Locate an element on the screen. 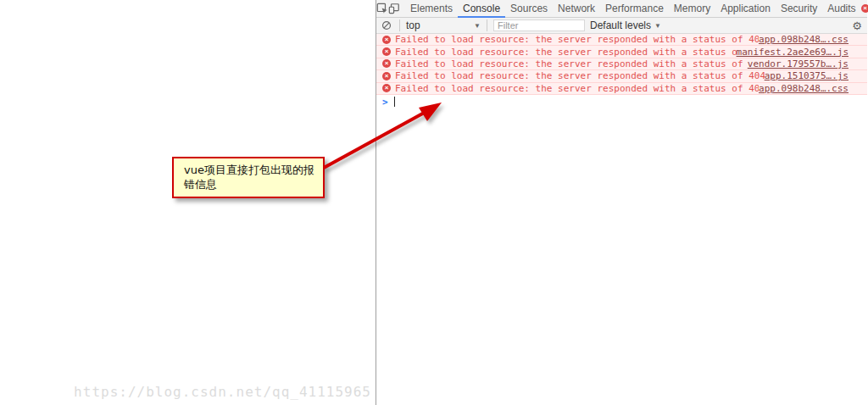  error-count-badge: × 5 is located at coordinates (865, 8).